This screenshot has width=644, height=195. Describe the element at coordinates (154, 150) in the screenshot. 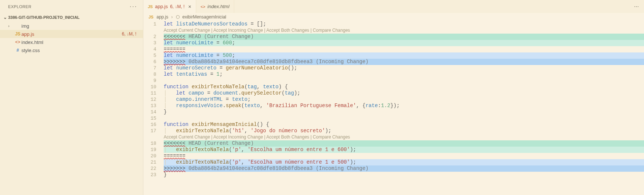

I see `line-number: 19` at that location.